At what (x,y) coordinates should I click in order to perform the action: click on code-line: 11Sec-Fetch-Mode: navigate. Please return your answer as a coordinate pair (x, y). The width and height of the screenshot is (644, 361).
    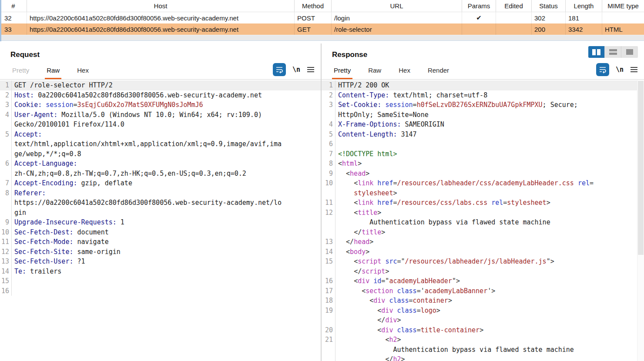
    Looking at the image, I should click on (160, 242).